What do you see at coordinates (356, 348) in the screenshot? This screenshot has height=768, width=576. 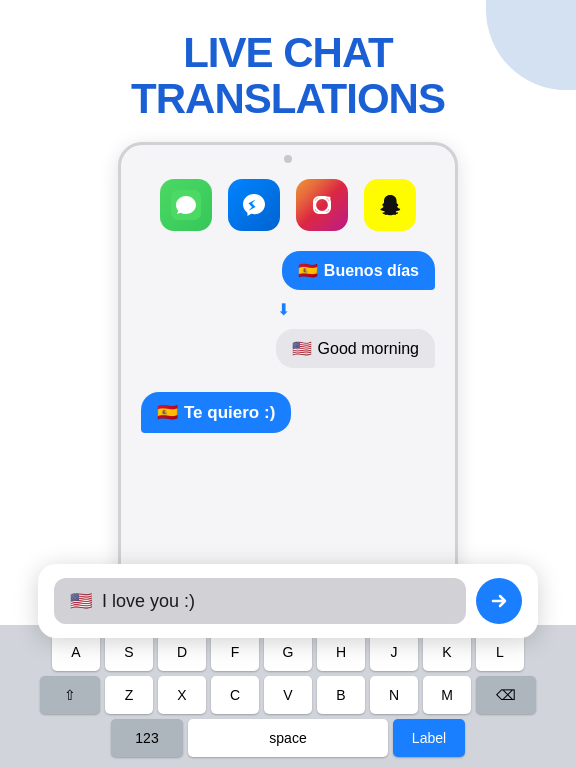 I see `translated-message-bubble: 🇺🇸 Good morning` at bounding box center [356, 348].